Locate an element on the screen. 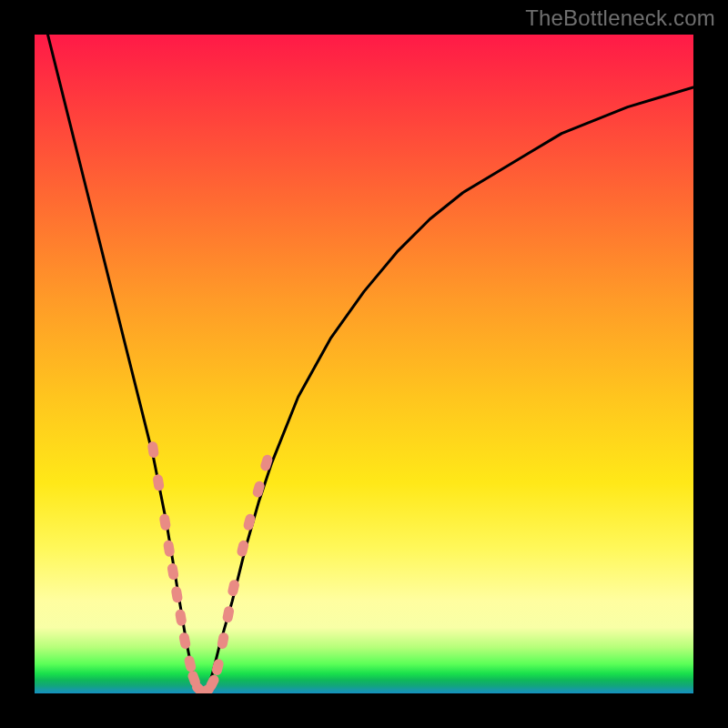 This screenshot has height=728, width=728. watermark-text: TheBottleneck.com is located at coordinates (621, 18).